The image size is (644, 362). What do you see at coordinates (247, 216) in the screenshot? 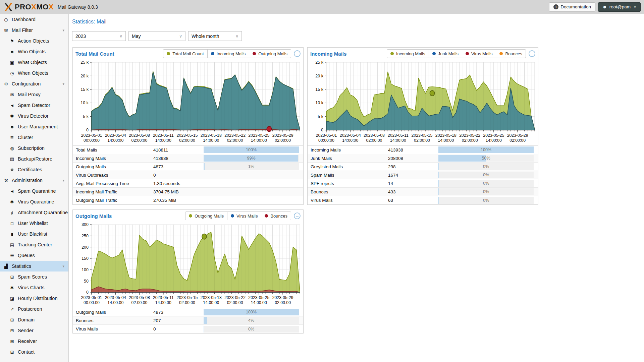
I see `legend-label: Virus Mails` at bounding box center [247, 216].